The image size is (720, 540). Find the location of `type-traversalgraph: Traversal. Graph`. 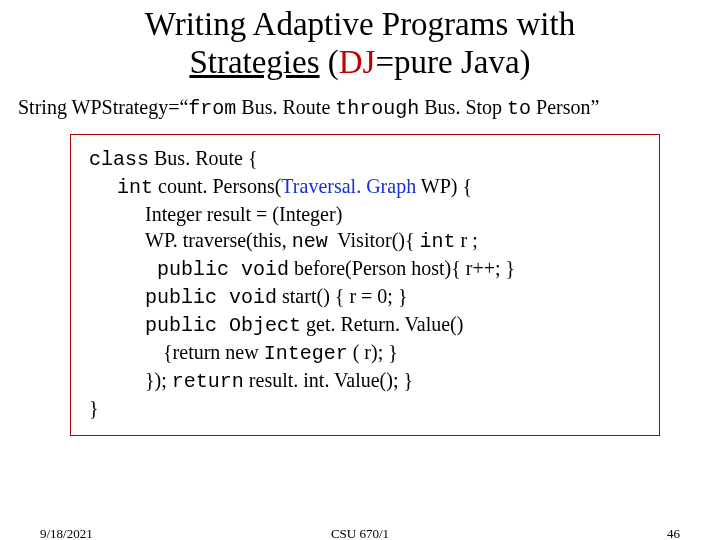

type-traversalgraph: Traversal. Graph is located at coordinates (348, 186).